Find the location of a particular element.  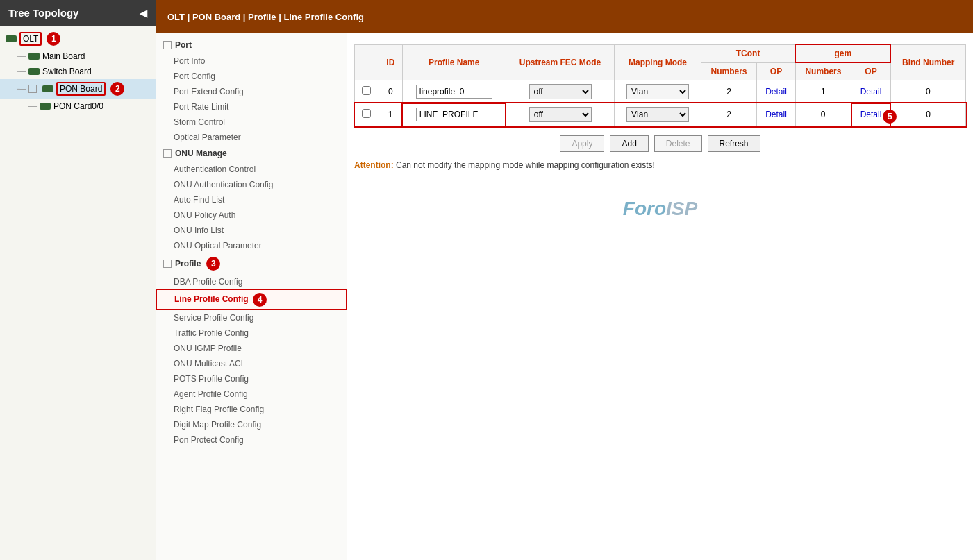

onu-manage-checkbox is located at coordinates (167, 153).